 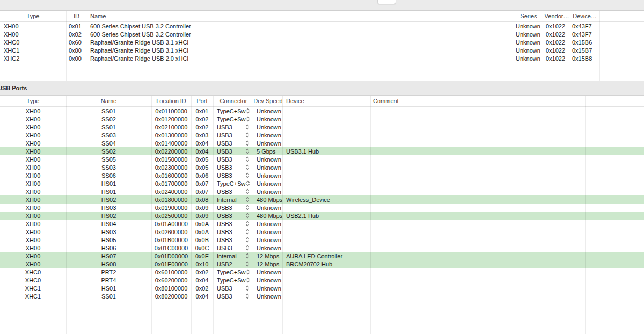 What do you see at coordinates (478, 159) in the screenshot?
I see `cell-comment` at bounding box center [478, 159].